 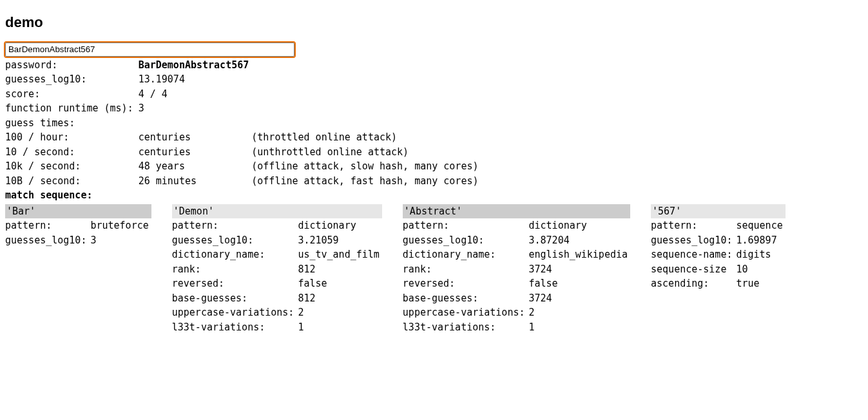 I want to click on match-token: 'Demon', so click(x=277, y=211).